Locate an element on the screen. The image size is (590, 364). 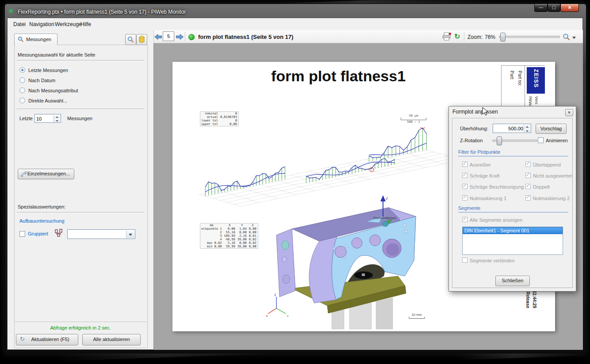
letzte-count-spinner is located at coordinates (48, 118).